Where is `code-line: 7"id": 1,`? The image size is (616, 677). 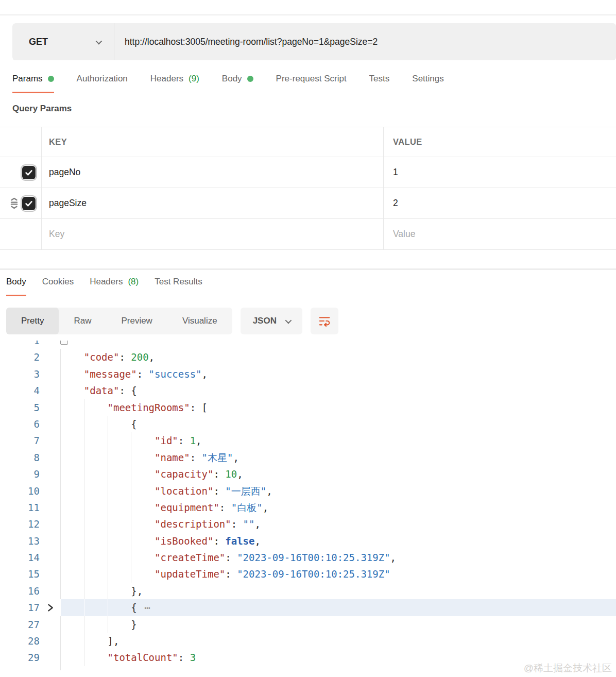 code-line: 7"id": 1, is located at coordinates (308, 441).